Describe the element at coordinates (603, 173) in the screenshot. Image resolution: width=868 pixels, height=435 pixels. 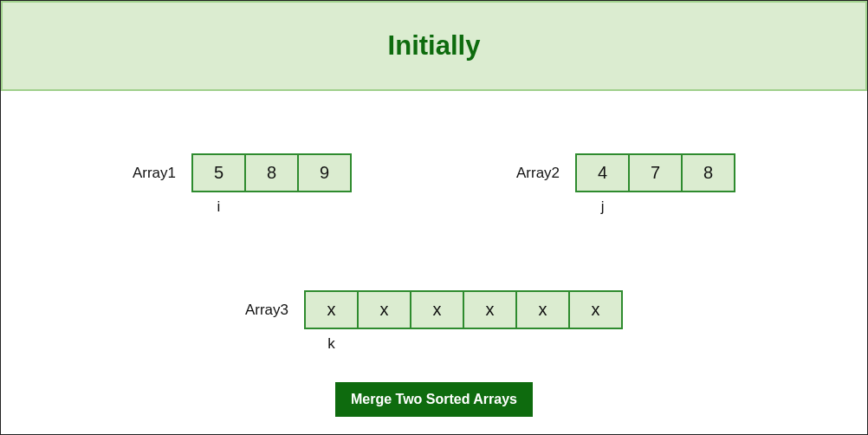
I see `array2-cell: 4` at that location.